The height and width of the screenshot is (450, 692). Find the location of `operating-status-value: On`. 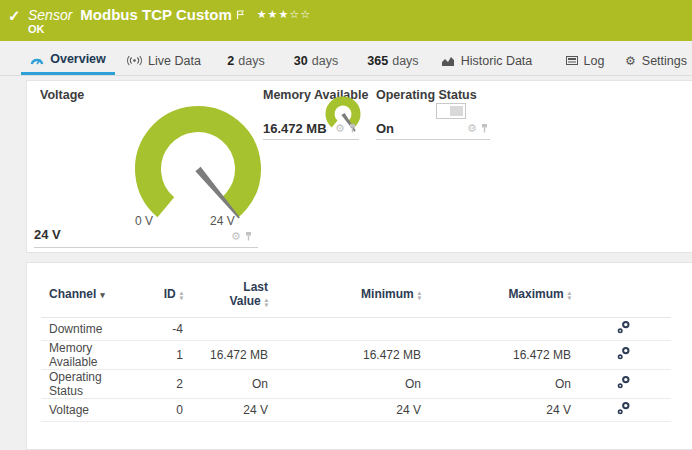

operating-status-value: On is located at coordinates (385, 128).